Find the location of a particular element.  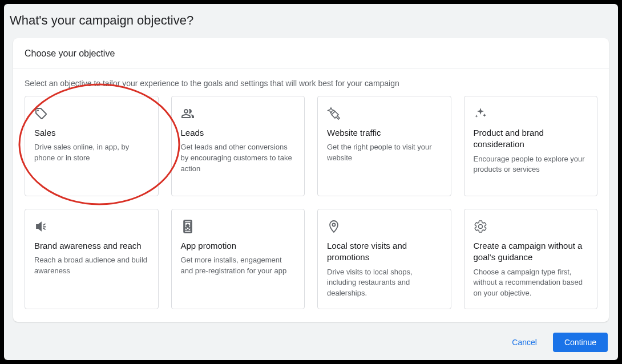

objective-leads: Leads Get leads and other conversions by… is located at coordinates (239, 146).